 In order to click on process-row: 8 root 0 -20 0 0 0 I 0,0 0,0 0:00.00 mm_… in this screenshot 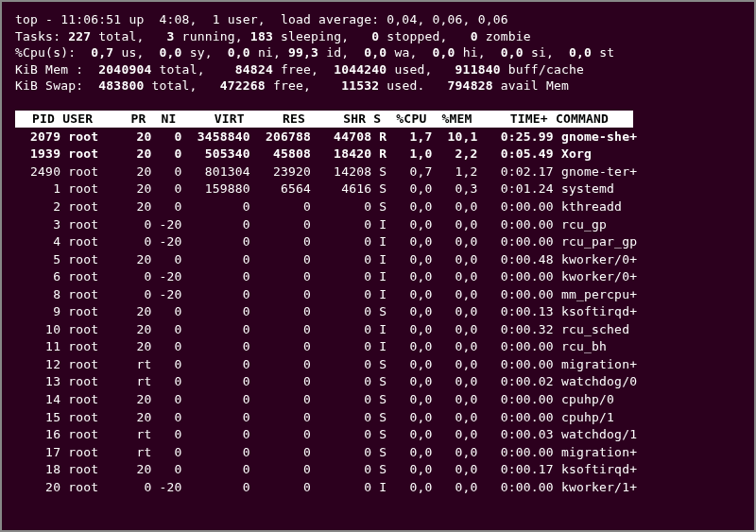, I will do `click(378, 295)`.